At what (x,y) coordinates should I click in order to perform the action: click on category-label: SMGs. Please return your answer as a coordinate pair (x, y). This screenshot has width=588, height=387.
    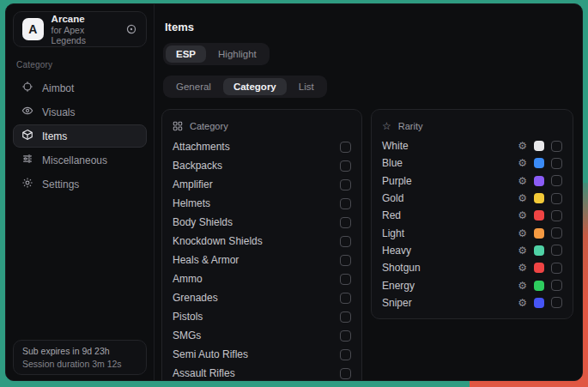
    Looking at the image, I should click on (252, 336).